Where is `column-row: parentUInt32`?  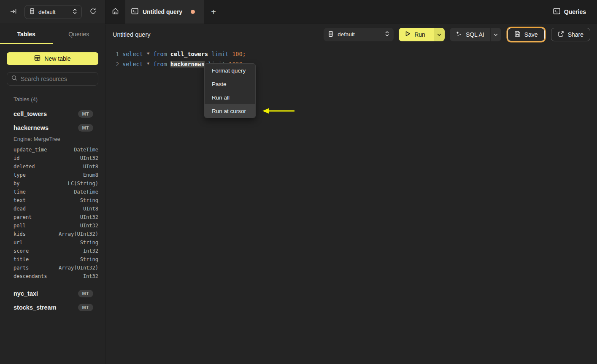 column-row: parentUInt32 is located at coordinates (56, 217).